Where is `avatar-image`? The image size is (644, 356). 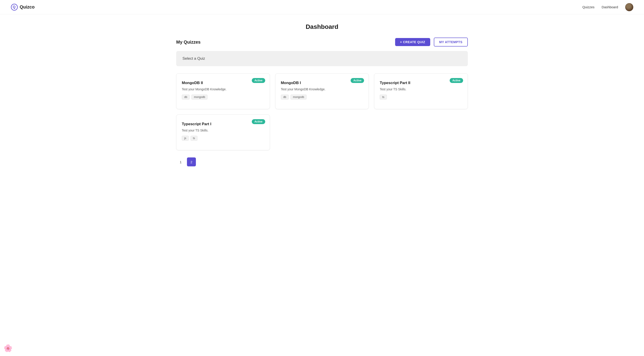 avatar-image is located at coordinates (629, 7).